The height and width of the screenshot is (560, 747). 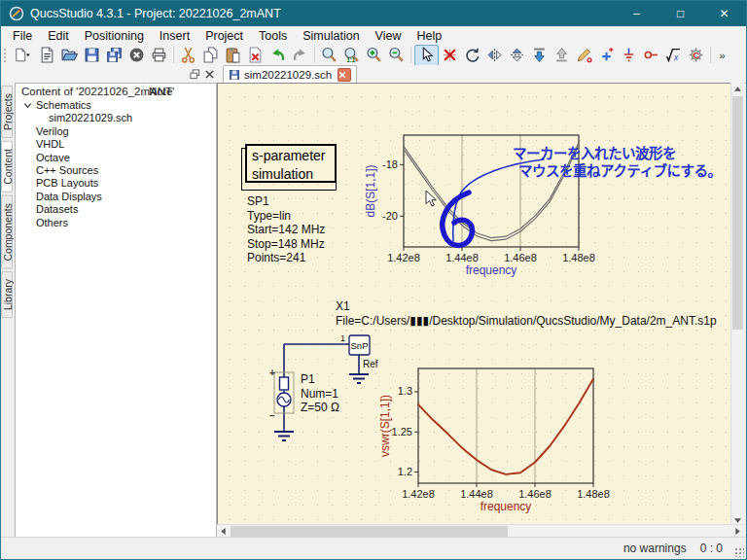 I want to click on chart-vswr-s11: 1.42e81.44e81.46e81.48e81.31.251.2freque…, so click(x=494, y=441).